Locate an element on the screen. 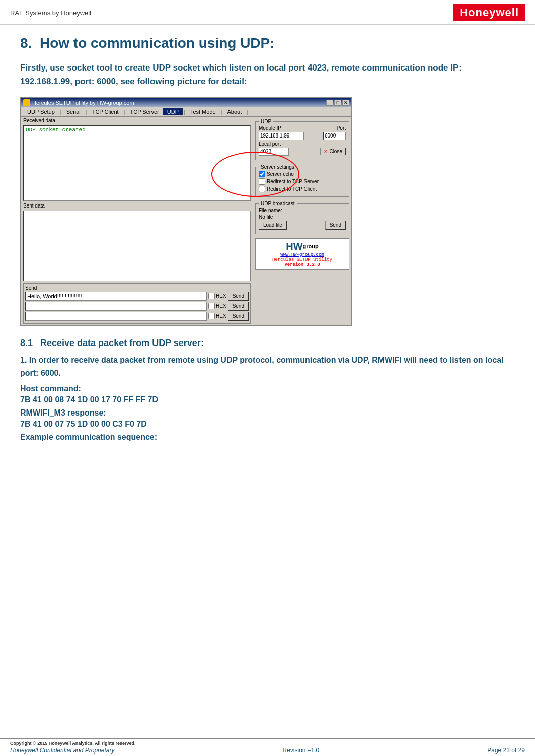 This screenshot has height=756, width=535. page-header: RAE Systems by Honeywell Honeywell is located at coordinates (268, 12).